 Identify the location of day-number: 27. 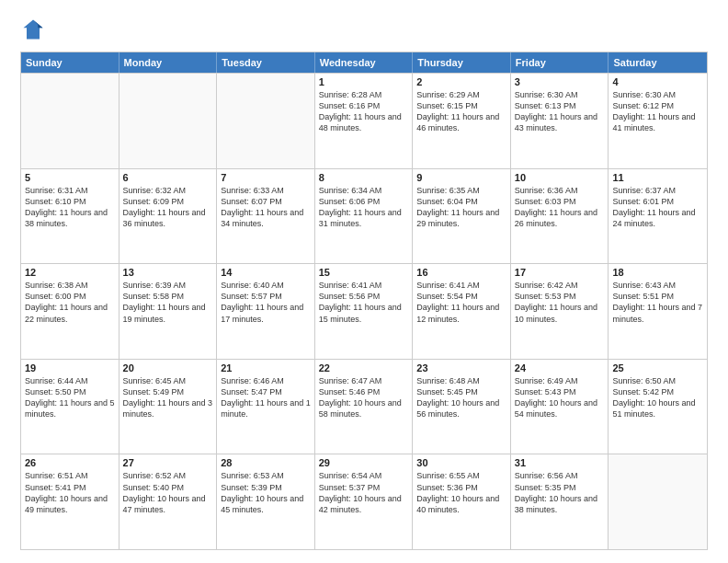
(168, 463).